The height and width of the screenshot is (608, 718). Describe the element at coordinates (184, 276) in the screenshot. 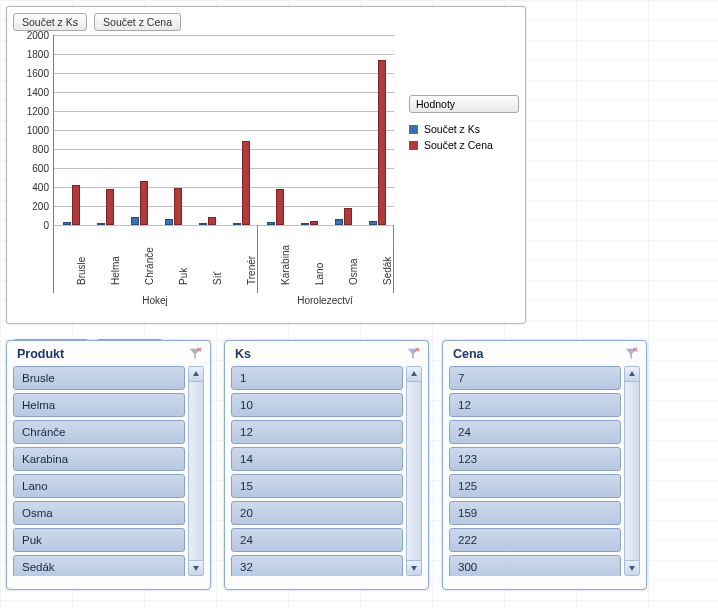

I see `x-tick-label: Puk` at that location.